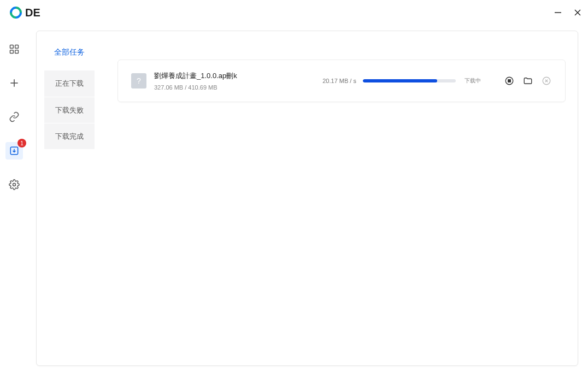 This screenshot has height=378, width=588. What do you see at coordinates (14, 83) in the screenshot?
I see `nav-add` at bounding box center [14, 83].